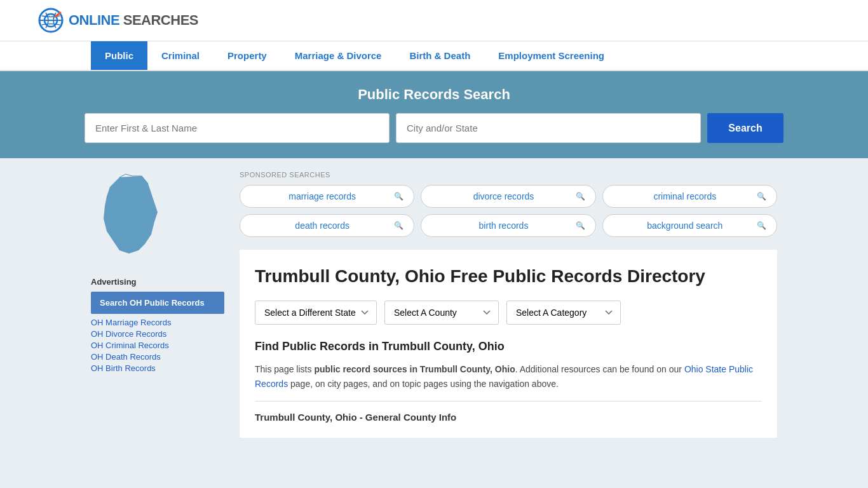 The width and height of the screenshot is (868, 488). Describe the element at coordinates (247, 56) in the screenshot. I see `nav-item-property: Property` at that location.